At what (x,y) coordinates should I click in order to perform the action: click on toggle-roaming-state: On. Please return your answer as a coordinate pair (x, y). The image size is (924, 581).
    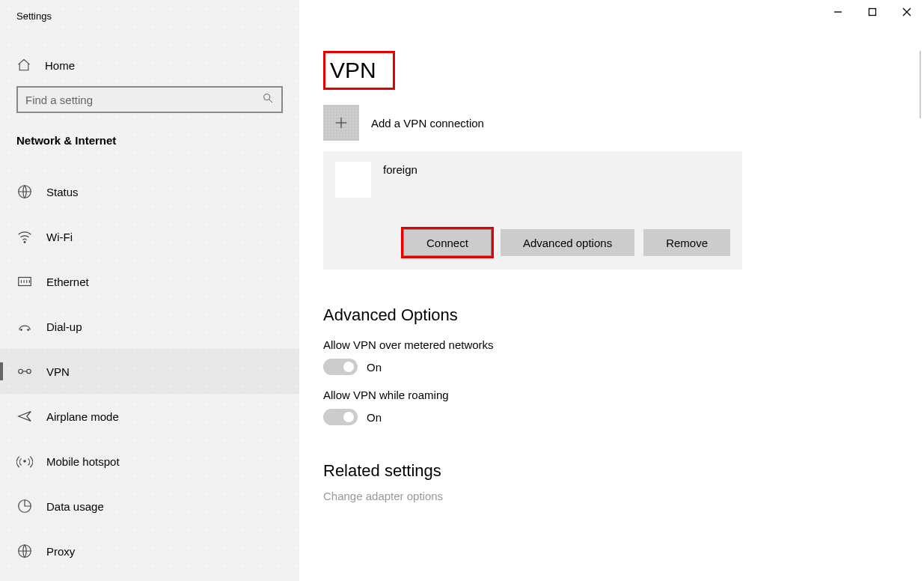
    Looking at the image, I should click on (374, 418).